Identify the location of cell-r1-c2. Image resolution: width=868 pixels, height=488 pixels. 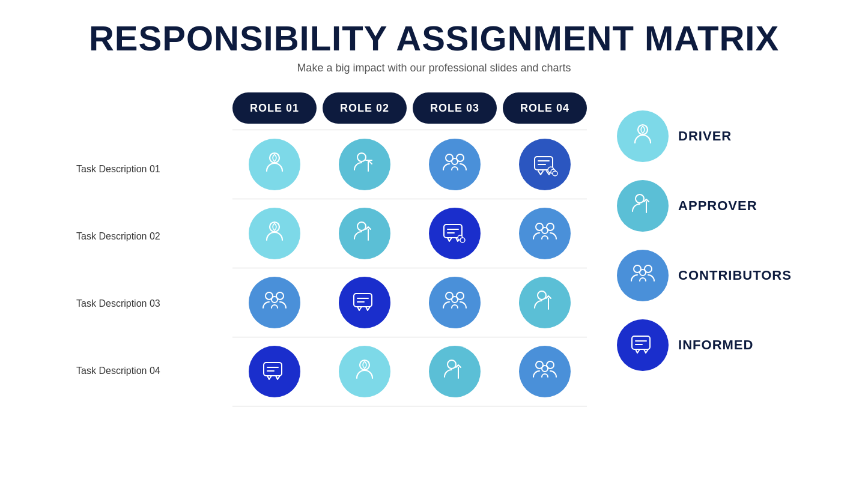
(365, 164).